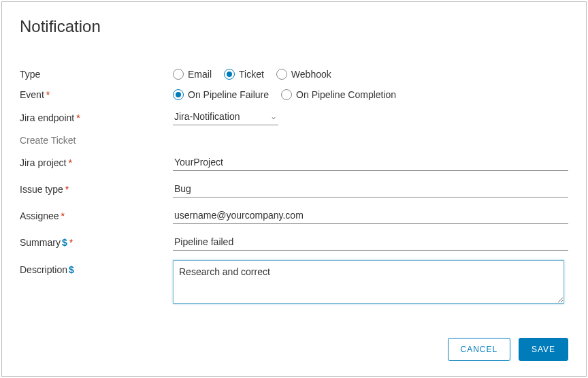 This screenshot has height=378, width=588. I want to click on jira-project-input, so click(370, 162).